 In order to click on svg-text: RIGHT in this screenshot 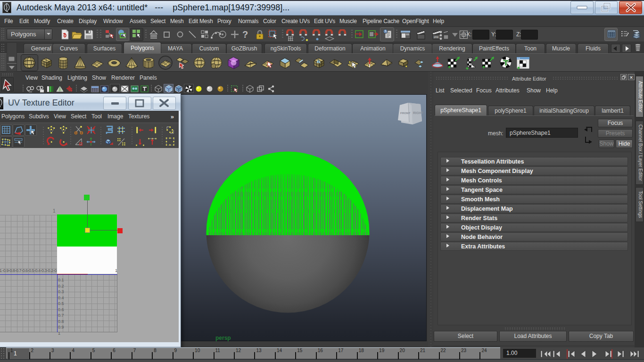, I will do `click(419, 113)`.